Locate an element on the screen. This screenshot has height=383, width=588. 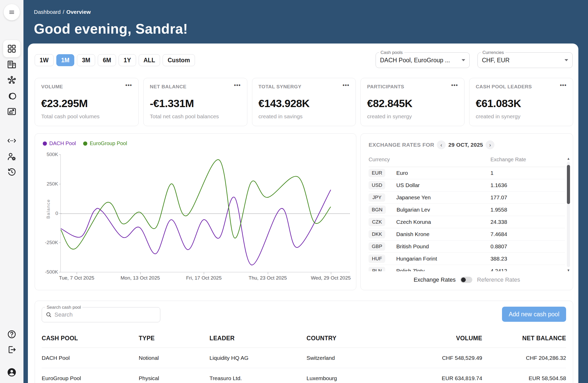
user-gear-icon is located at coordinates (12, 157).